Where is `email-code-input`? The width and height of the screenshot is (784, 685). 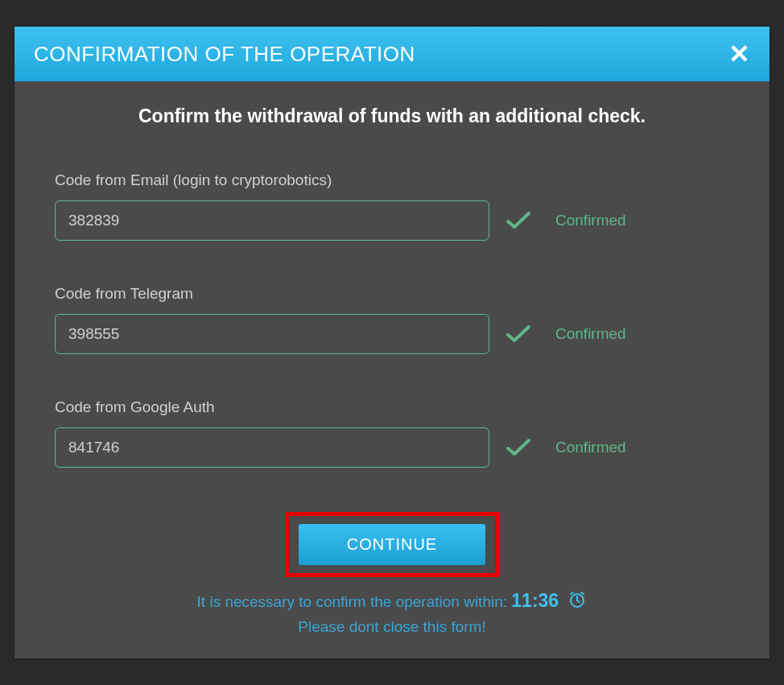
email-code-input is located at coordinates (272, 221).